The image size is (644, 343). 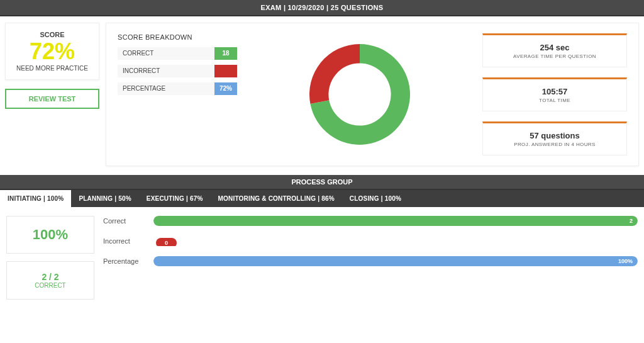 I want to click on process-row-correct: Correct 2, so click(x=370, y=221).